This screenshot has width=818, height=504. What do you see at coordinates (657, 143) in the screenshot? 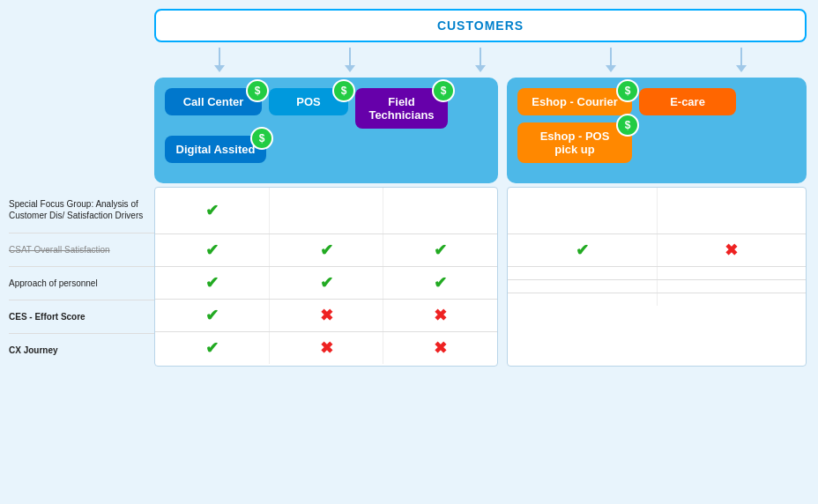
I see `right-channel-row-2: $ Eshop - POS pick up` at bounding box center [657, 143].